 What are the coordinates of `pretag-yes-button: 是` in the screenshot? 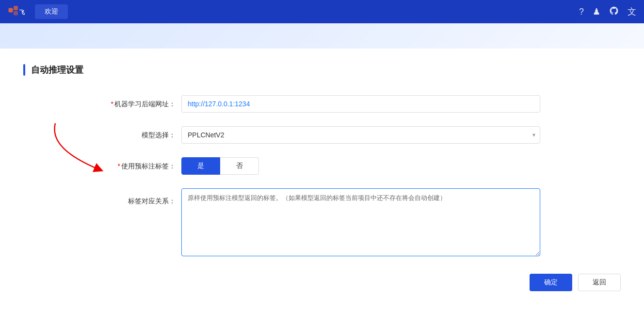 It's located at (201, 166).